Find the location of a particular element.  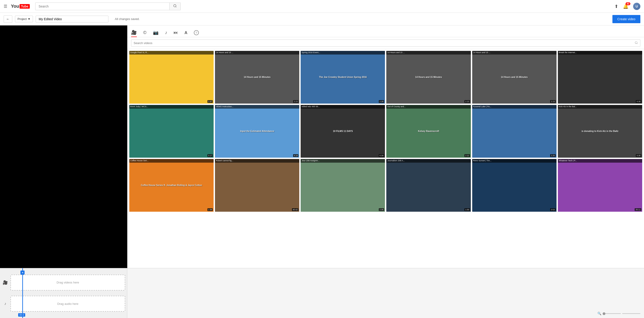

video-duration: 25:11 is located at coordinates (638, 210).